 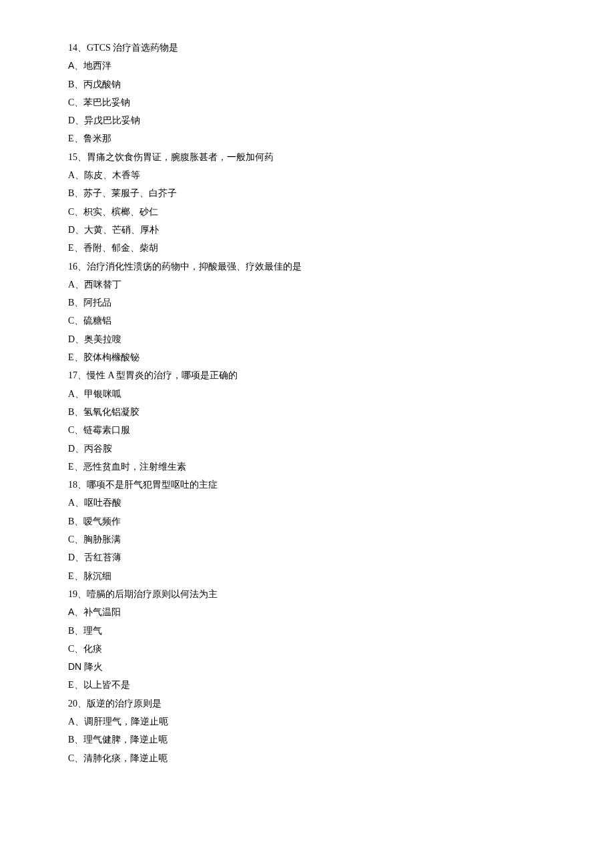 I want to click on question-option: B、氢氧化铝凝胶, so click(x=341, y=412).